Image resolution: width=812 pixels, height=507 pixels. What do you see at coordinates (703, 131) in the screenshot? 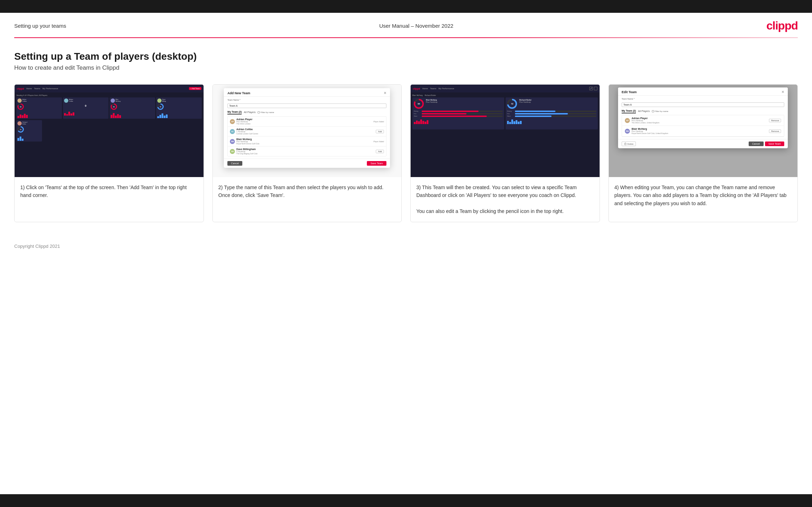
I see `card-4-screenshot: Edit Team ✕ Team Name * My Team (2) All …` at bounding box center [703, 131].